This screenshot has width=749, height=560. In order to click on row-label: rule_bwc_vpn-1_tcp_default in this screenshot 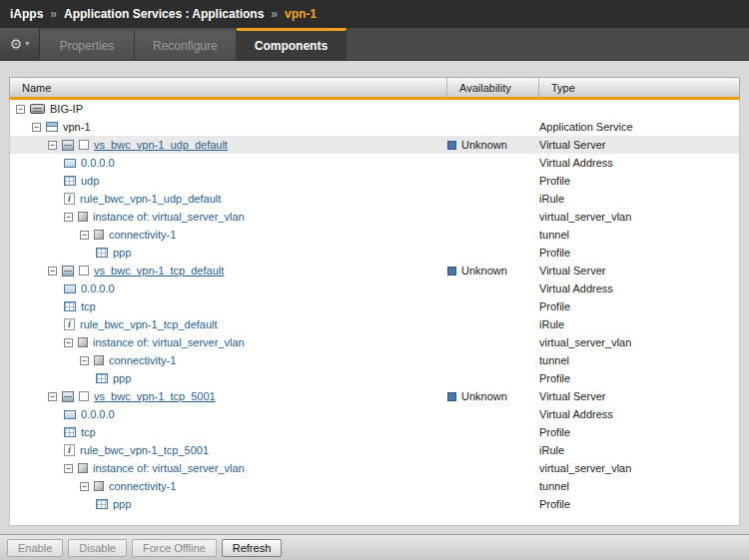, I will do `click(149, 324)`.